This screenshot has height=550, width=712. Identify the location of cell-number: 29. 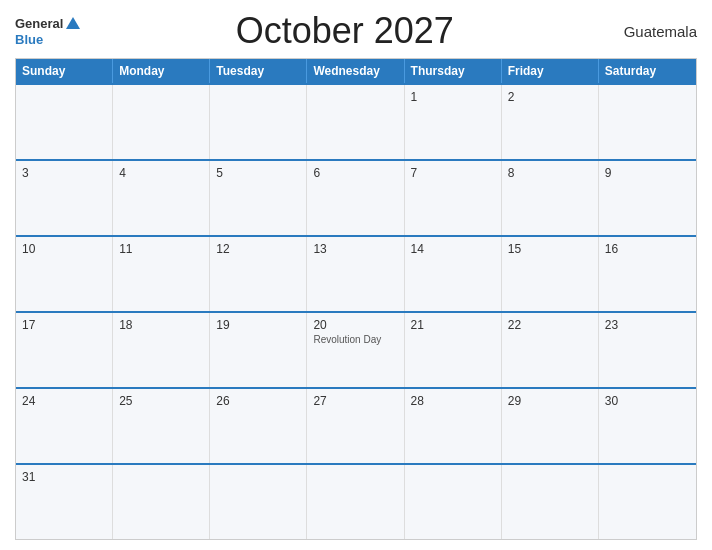
(550, 401).